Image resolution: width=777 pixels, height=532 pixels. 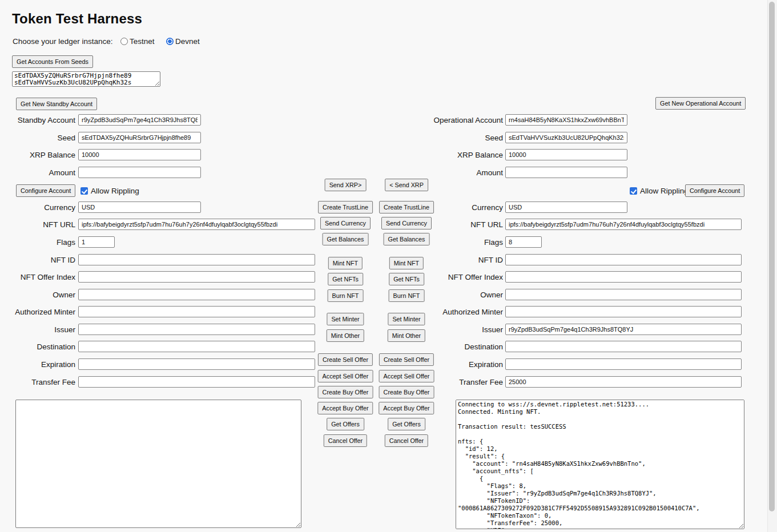 What do you see at coordinates (406, 392) in the screenshot?
I see `operational-create-buy-offer-button: Create Buy Offer` at bounding box center [406, 392].